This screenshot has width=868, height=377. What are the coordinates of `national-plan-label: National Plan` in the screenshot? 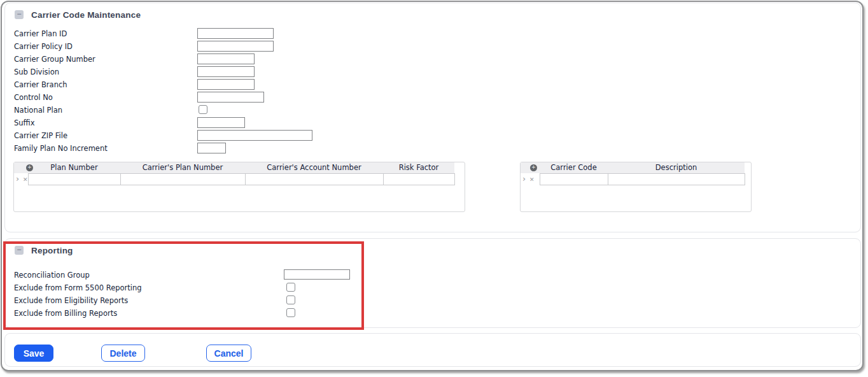 It's located at (38, 110).